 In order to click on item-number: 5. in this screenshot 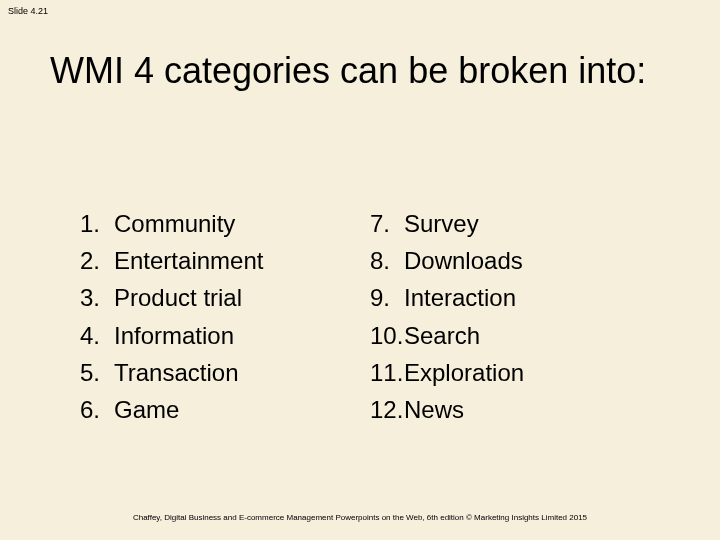, I will do `click(97, 372)`.